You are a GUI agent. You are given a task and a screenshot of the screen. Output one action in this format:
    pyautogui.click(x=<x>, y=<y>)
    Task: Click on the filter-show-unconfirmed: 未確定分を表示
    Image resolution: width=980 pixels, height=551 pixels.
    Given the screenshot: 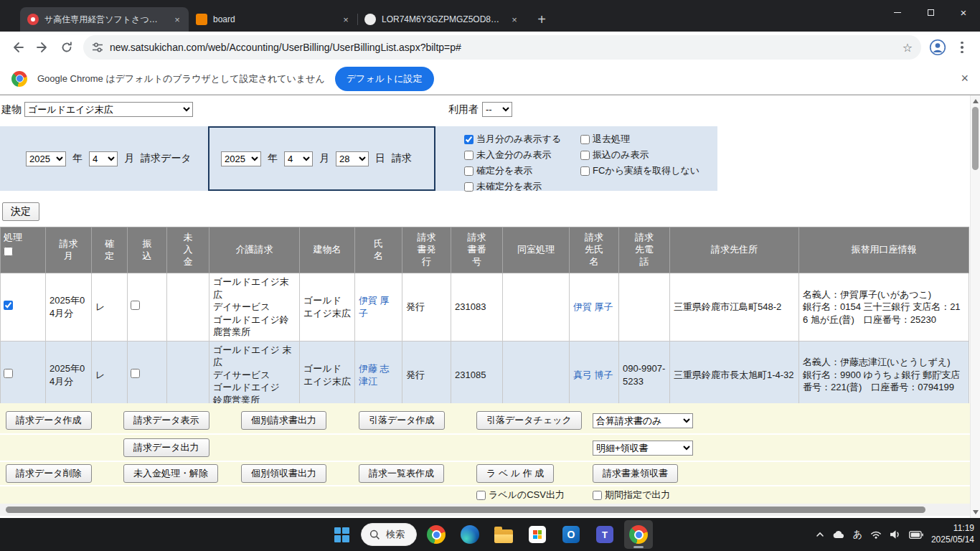 What is the action you would take?
    pyautogui.click(x=519, y=187)
    